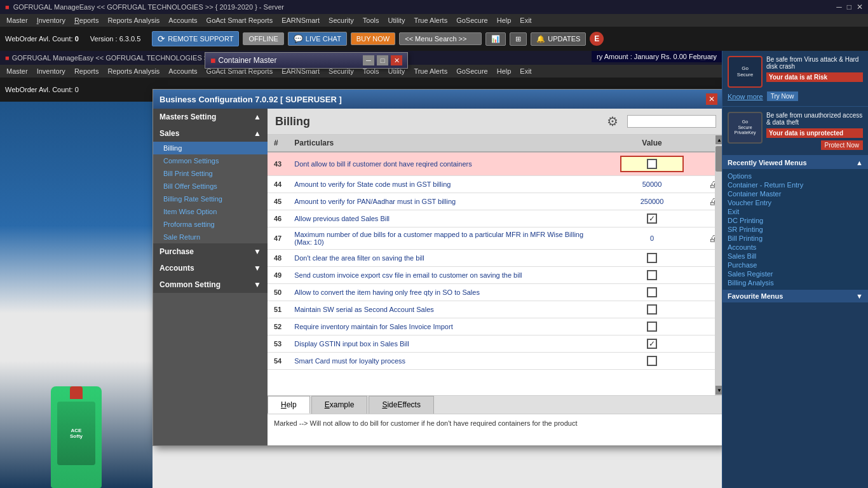 The height and width of the screenshot is (488, 868). Describe the element at coordinates (526, 20) in the screenshot. I see `menu-exit: Exit` at that location.